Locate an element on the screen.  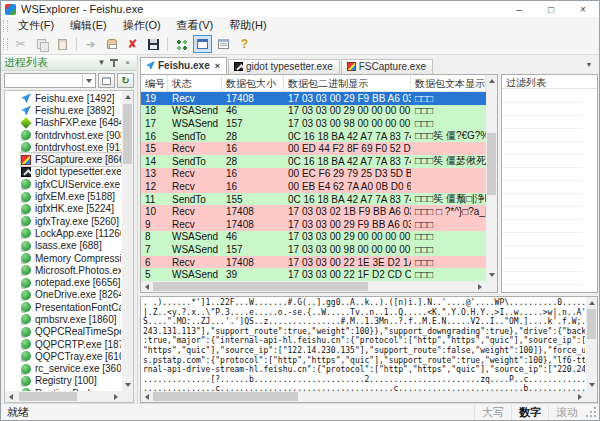
maximize-button: □ is located at coordinates (551, 10).